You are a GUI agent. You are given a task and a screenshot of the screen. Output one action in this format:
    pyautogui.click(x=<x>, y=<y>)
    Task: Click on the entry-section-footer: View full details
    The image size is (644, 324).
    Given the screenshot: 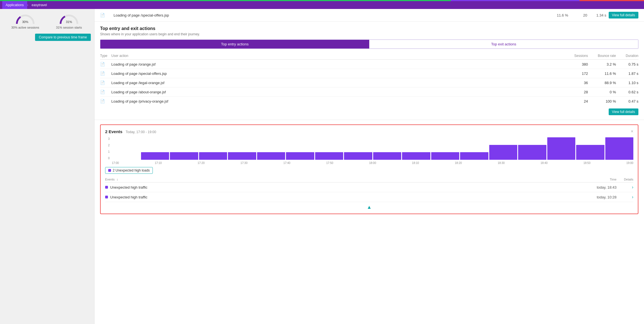 What is the action you would take?
    pyautogui.click(x=369, y=113)
    